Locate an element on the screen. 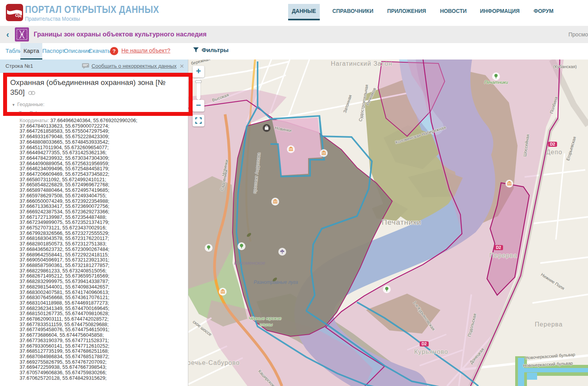  coordinate-line: 37.6647206609469, 55.6725437345822; is located at coordinates (102, 175).